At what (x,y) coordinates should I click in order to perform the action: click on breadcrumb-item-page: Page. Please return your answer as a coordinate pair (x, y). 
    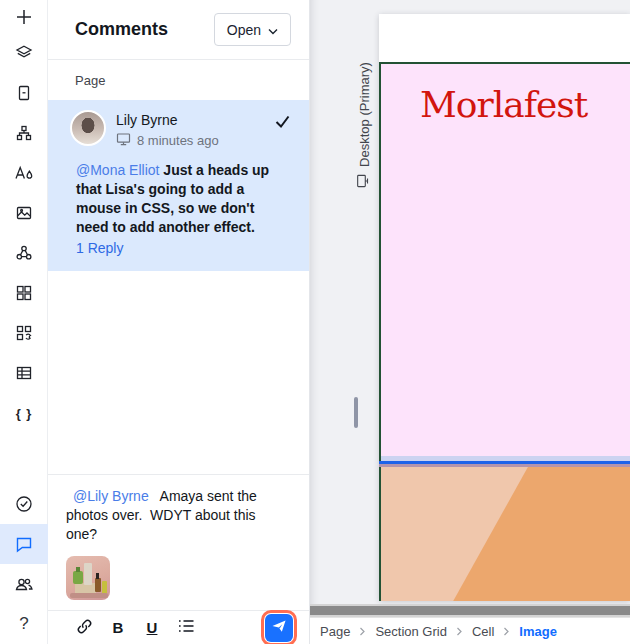
    Looking at the image, I should click on (335, 632).